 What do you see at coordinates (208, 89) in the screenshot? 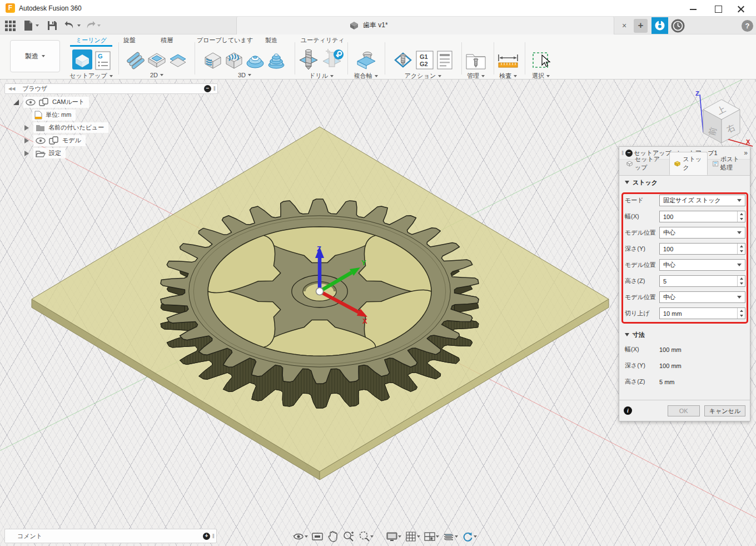
I see `browser-minimize-icon: −` at bounding box center [208, 89].